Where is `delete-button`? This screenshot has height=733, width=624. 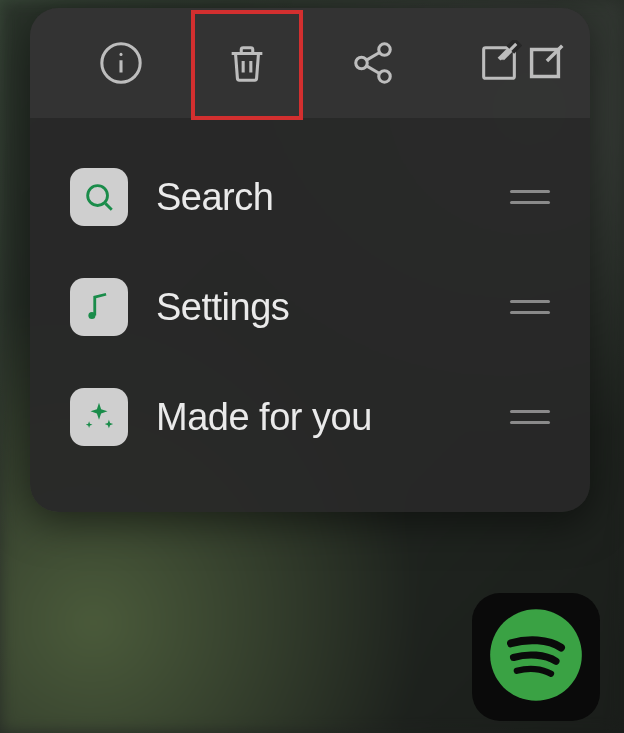 delete-button is located at coordinates (247, 65).